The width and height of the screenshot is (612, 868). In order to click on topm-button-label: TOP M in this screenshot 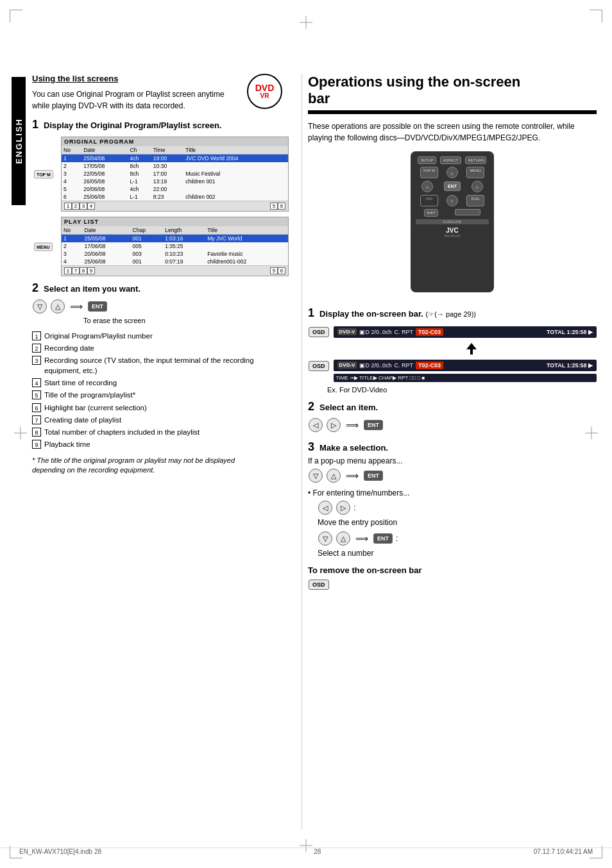, I will do `click(44, 174)`.